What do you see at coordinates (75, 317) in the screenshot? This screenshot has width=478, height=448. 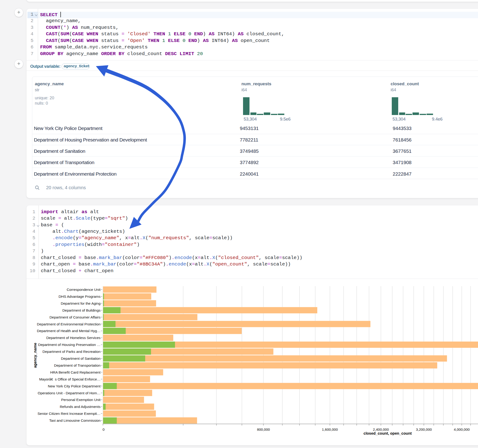 I see `svg-text: Department of Consumer Affairs` at bounding box center [75, 317].